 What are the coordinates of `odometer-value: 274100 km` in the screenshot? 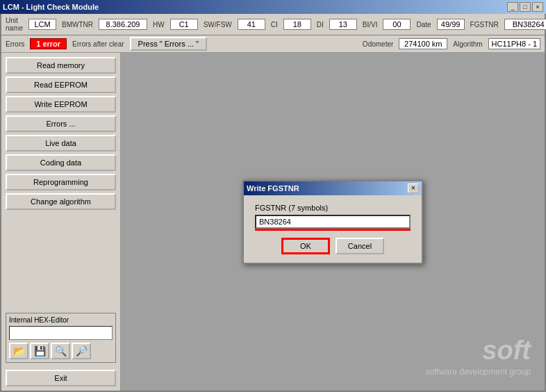 It's located at (423, 44).